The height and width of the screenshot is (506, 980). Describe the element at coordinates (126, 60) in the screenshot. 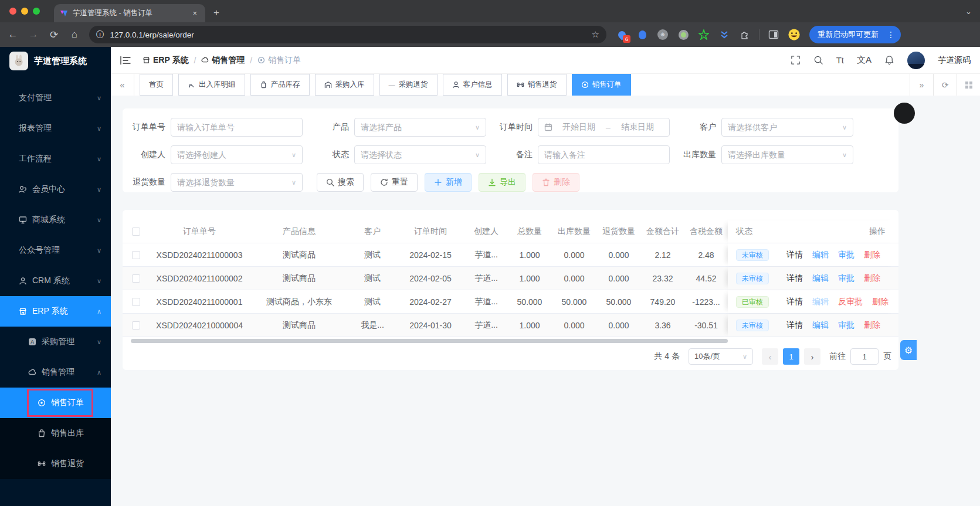

I see `collapse-sidebar-icon` at that location.